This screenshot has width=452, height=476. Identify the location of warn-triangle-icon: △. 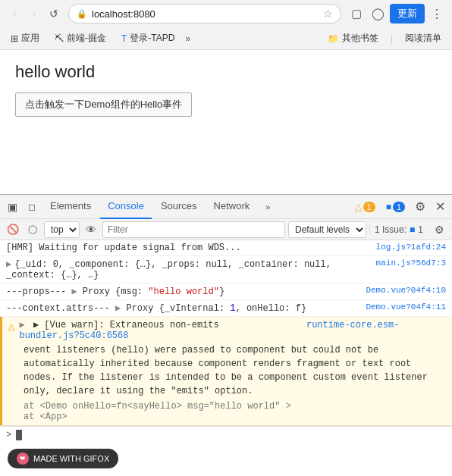
(11, 326).